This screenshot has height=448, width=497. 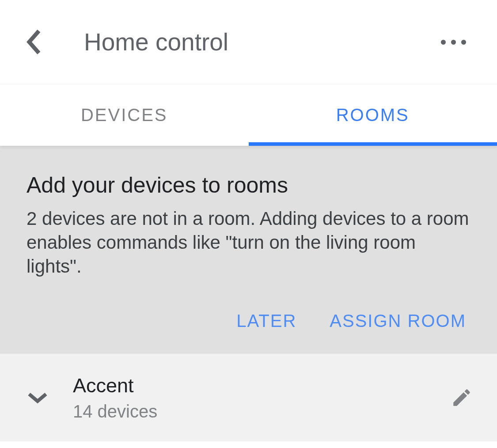 I want to click on assign-room-button: ASSIGN ROOM, so click(x=398, y=321).